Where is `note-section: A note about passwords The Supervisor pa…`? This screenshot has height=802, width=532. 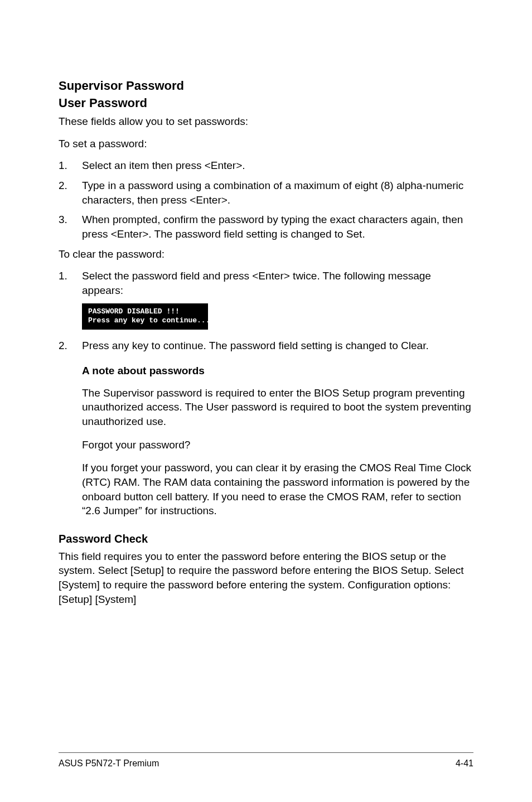 note-section: A note about passwords The Supervisor pa… is located at coordinates (278, 441).